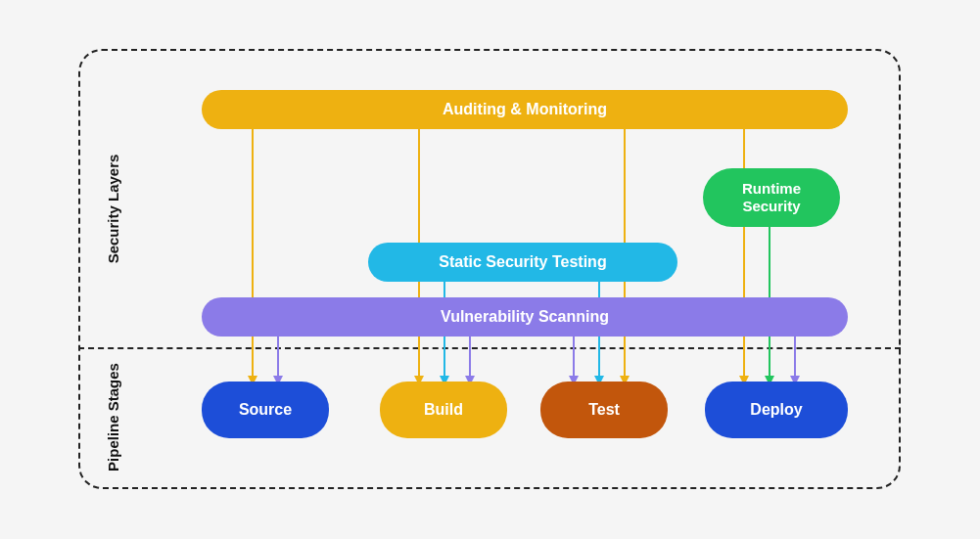 The width and height of the screenshot is (980, 539). Describe the element at coordinates (525, 110) in the screenshot. I see `layer-auditing: Auditing & Monitoring` at that location.